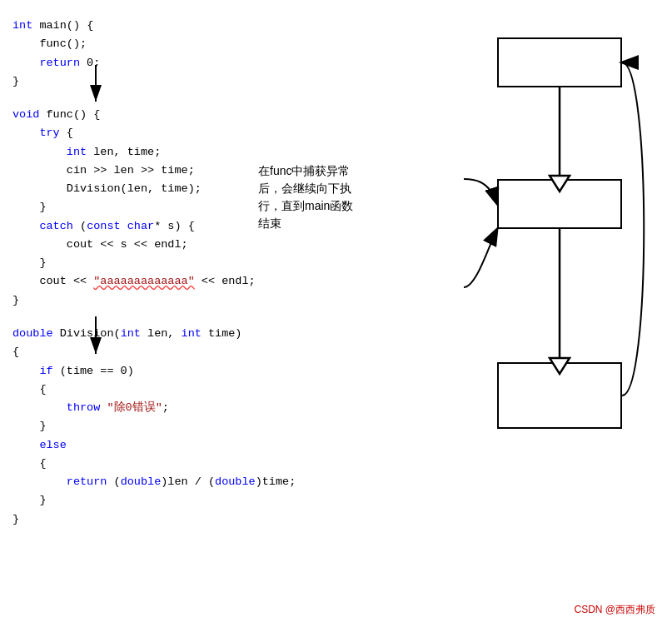 Image resolution: width=672 pixels, height=627 pixels. Describe the element at coordinates (200, 352) in the screenshot. I see `div-line-2: {` at that location.